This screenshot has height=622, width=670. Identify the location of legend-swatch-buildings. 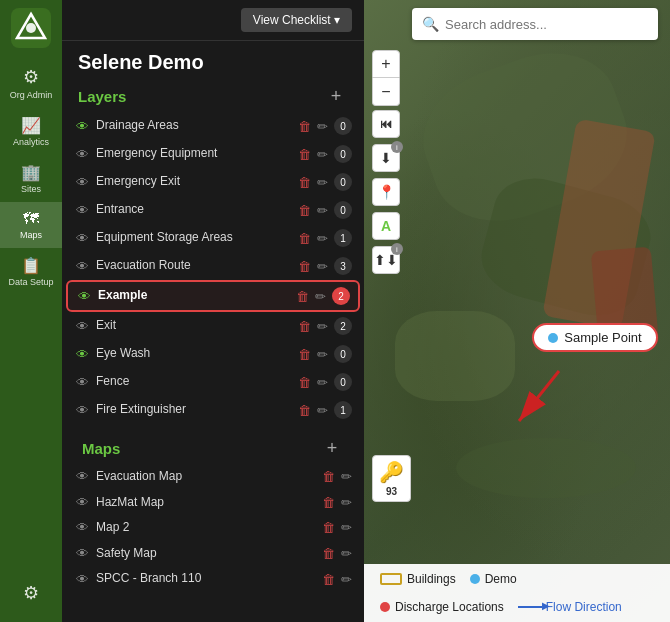
(391, 579).